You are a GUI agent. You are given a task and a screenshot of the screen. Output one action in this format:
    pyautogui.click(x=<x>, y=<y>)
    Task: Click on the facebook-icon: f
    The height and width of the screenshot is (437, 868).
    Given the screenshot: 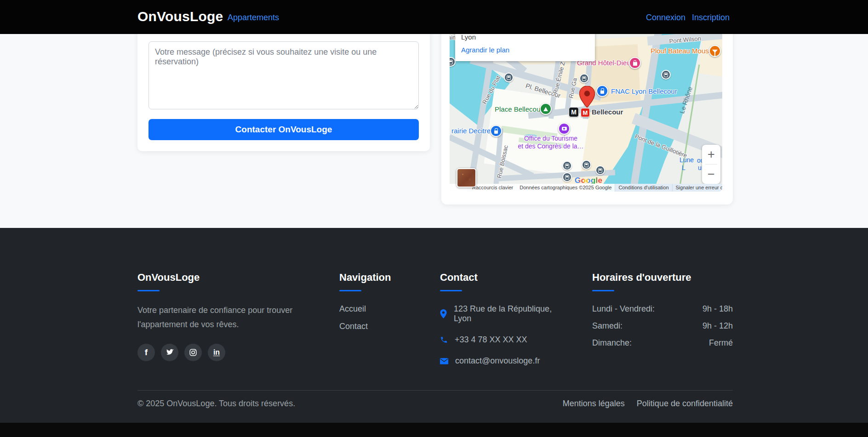 What is the action you would take?
    pyautogui.click(x=146, y=352)
    